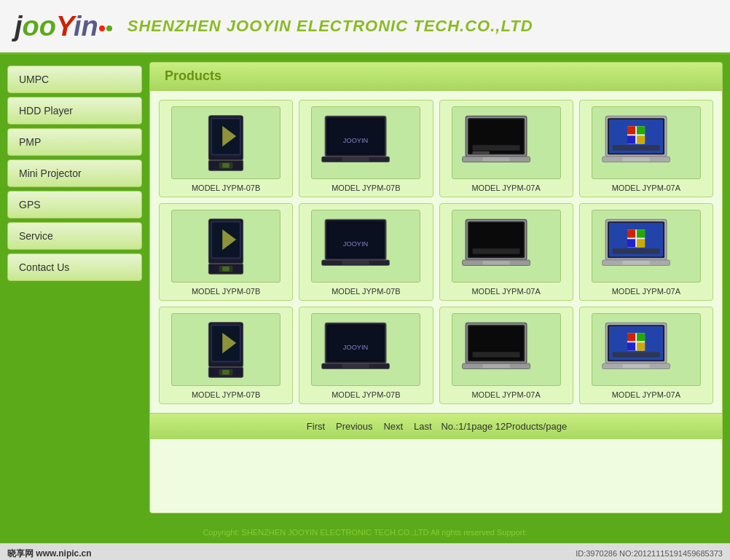 This screenshot has height=560, width=730. I want to click on pagination-info: No.:1/1page 12Products/page, so click(504, 427).